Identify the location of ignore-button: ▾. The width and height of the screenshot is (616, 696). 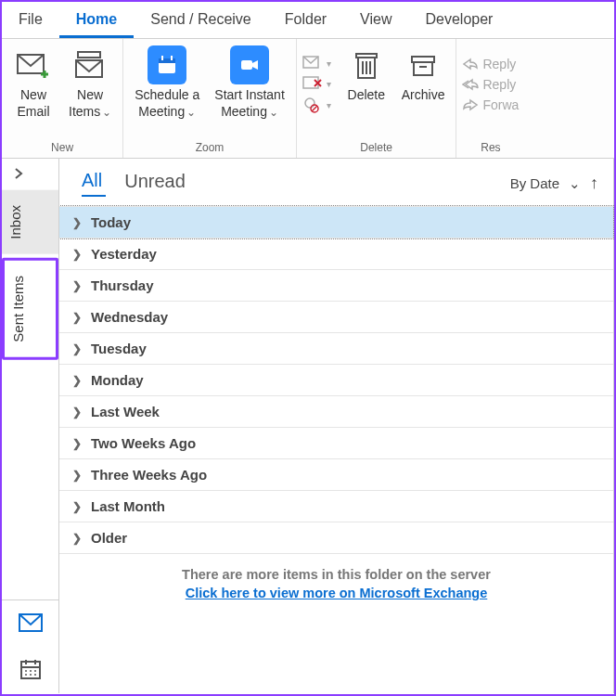
(317, 63).